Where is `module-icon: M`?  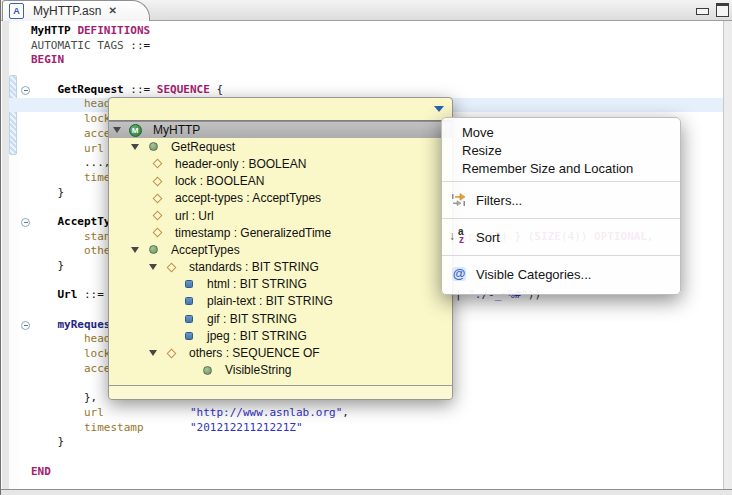
module-icon: M is located at coordinates (135, 130).